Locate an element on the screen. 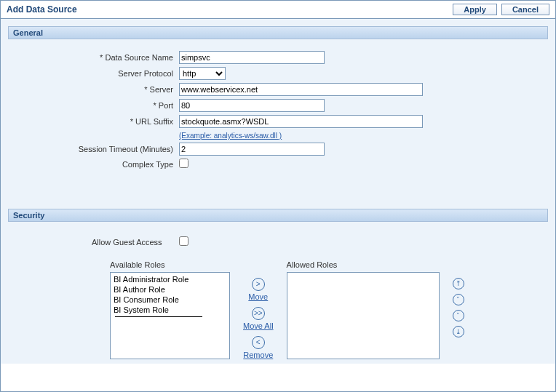  allowed-roles-label: Allowed Roles is located at coordinates (363, 265).